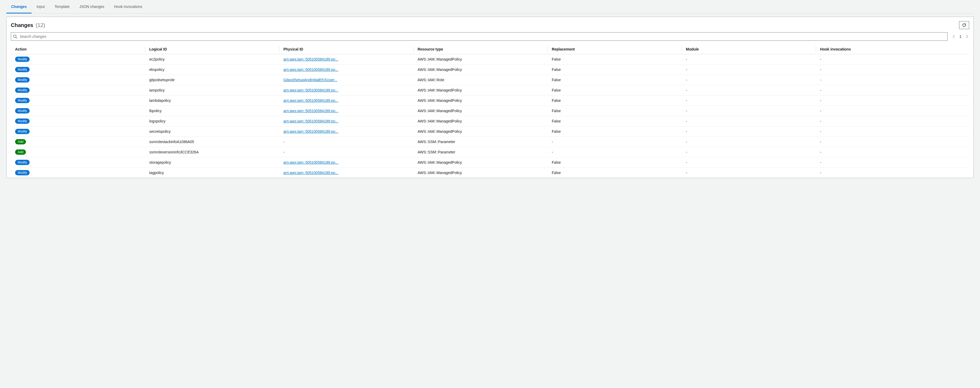 The width and height of the screenshot is (980, 388). I want to click on cell-logical-id: iampolicy, so click(212, 91).